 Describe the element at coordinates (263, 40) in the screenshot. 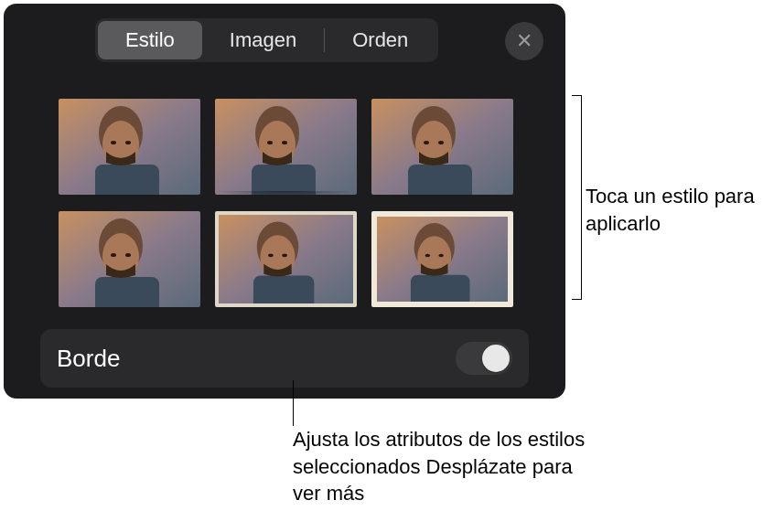

I see `tab-image: Imagen` at that location.